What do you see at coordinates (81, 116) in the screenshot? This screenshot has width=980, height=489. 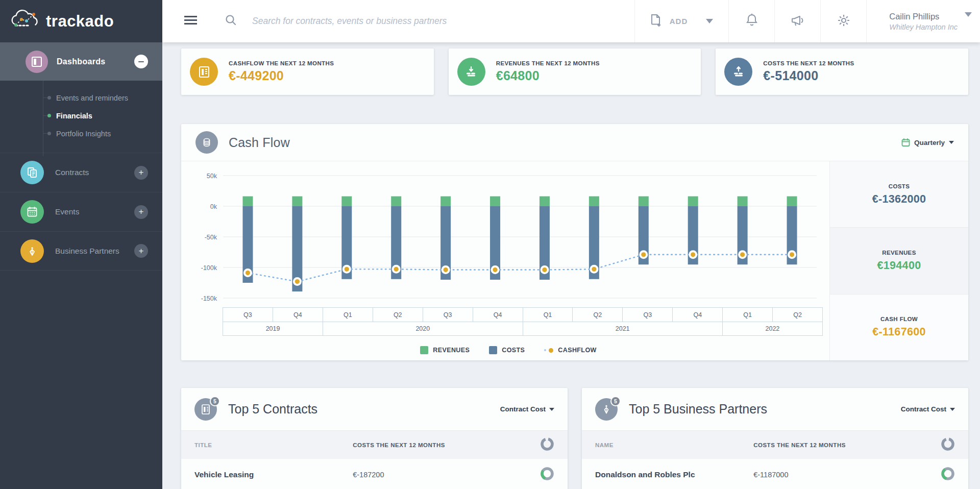 I see `dashboards-subnav: Events and reminders Financials Portfoli…` at bounding box center [81, 116].